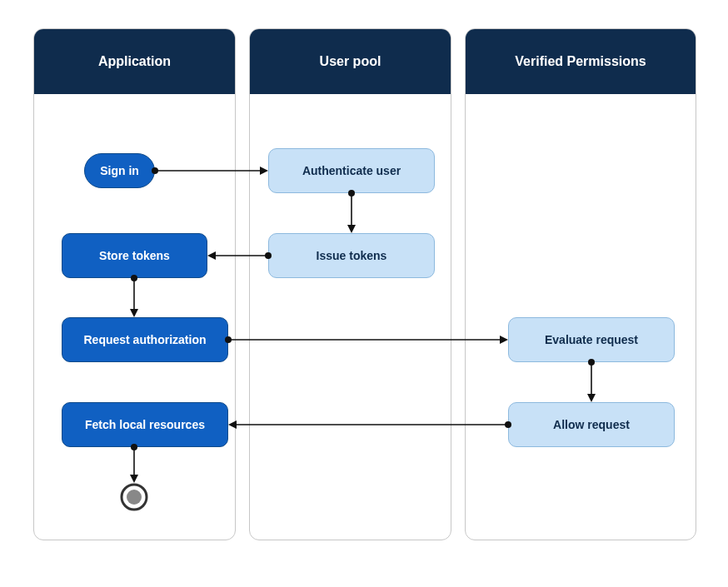  What do you see at coordinates (352, 256) in the screenshot?
I see `node-label: Issue tokens` at bounding box center [352, 256].